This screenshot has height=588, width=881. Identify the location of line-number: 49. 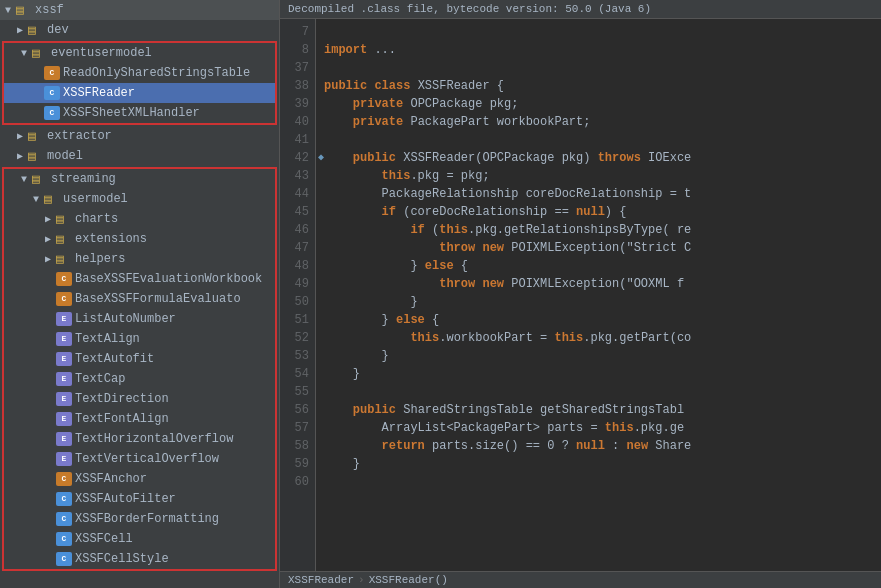
(298, 284).